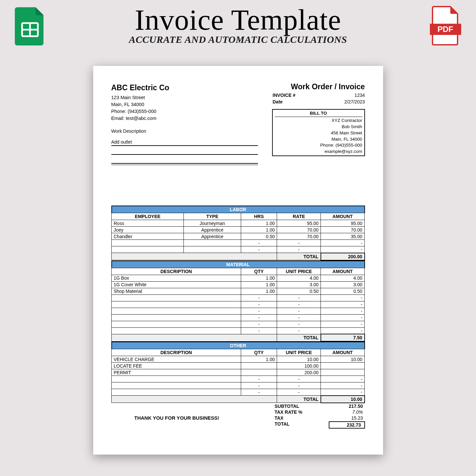  What do you see at coordinates (319, 152) in the screenshot?
I see `bill-to-line: example@xyz.com` at bounding box center [319, 152].